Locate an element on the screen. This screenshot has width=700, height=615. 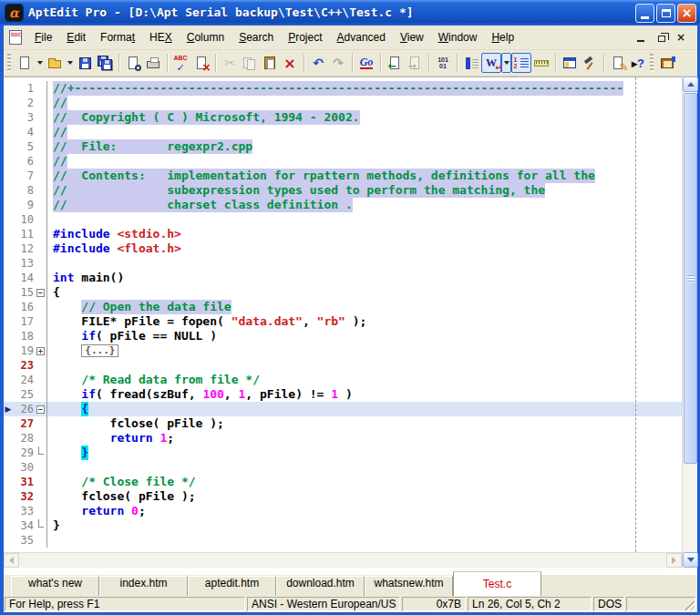
scroll-down-button is located at coordinates (691, 559).